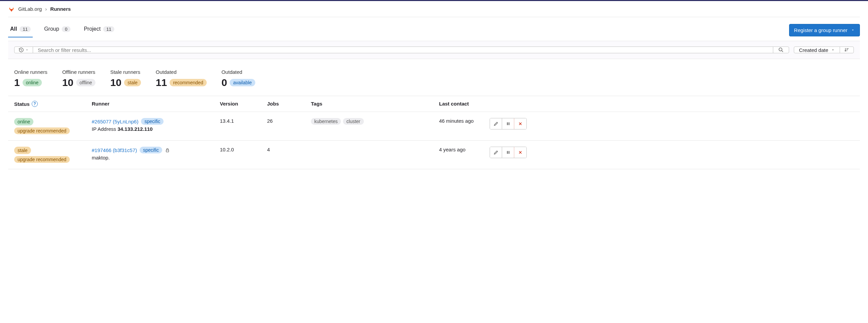  Describe the element at coordinates (375, 104) in the screenshot. I see `col-tags: Tags` at that location.